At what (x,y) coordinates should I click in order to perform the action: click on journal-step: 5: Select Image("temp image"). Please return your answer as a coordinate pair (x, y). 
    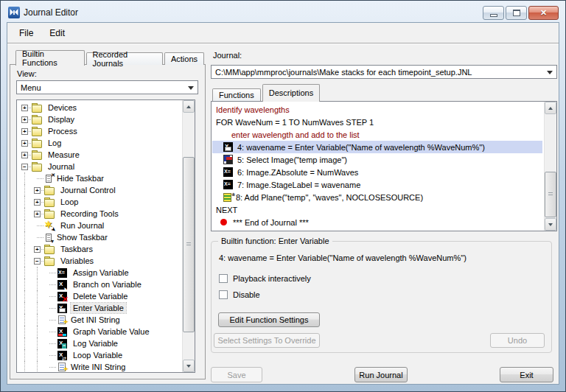
    Looking at the image, I should click on (377, 159).